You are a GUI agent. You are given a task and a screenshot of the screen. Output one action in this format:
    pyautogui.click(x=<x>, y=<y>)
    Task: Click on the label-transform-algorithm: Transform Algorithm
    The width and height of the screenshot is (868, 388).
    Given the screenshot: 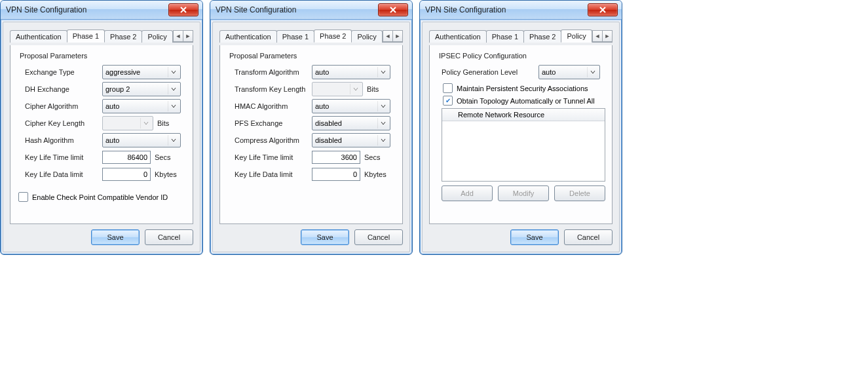 What is the action you would take?
    pyautogui.click(x=273, y=72)
    